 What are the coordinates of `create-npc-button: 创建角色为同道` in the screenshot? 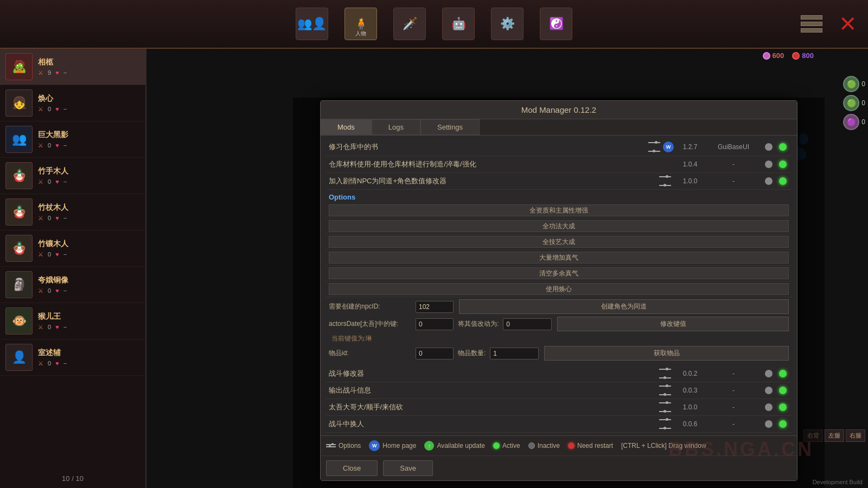 It's located at (624, 307).